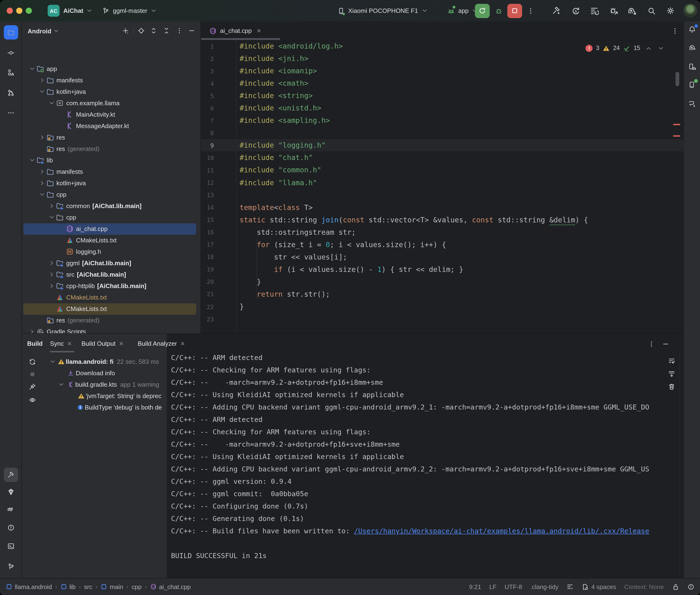  Describe the element at coordinates (11, 492) in the screenshot. I see `sidebar-item-app-quality-insights` at that location.